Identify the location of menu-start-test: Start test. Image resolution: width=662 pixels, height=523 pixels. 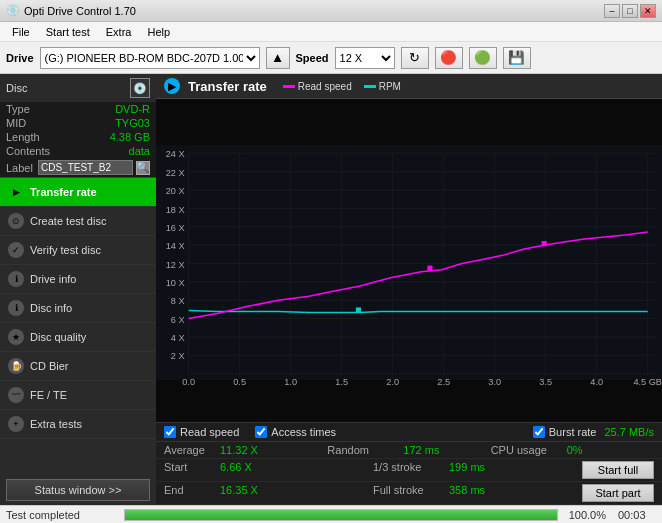
(68, 32).